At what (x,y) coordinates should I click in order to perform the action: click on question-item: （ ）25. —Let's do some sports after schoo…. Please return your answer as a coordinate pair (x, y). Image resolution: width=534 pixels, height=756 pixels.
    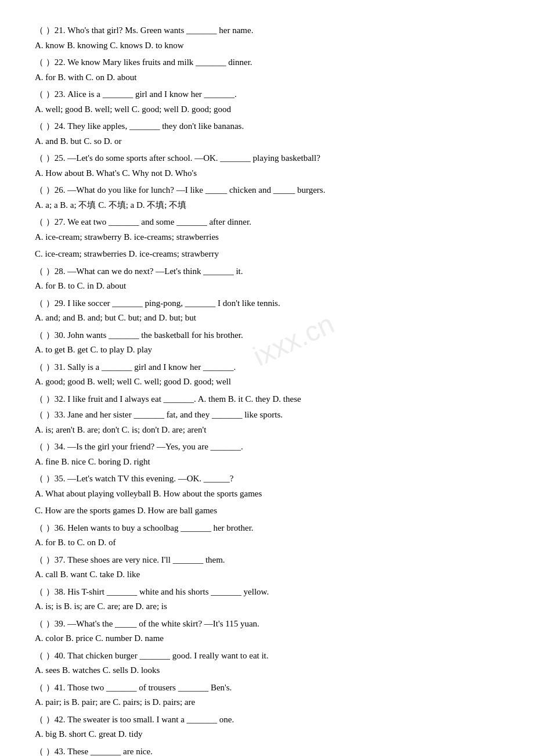
    Looking at the image, I should click on (267, 166).